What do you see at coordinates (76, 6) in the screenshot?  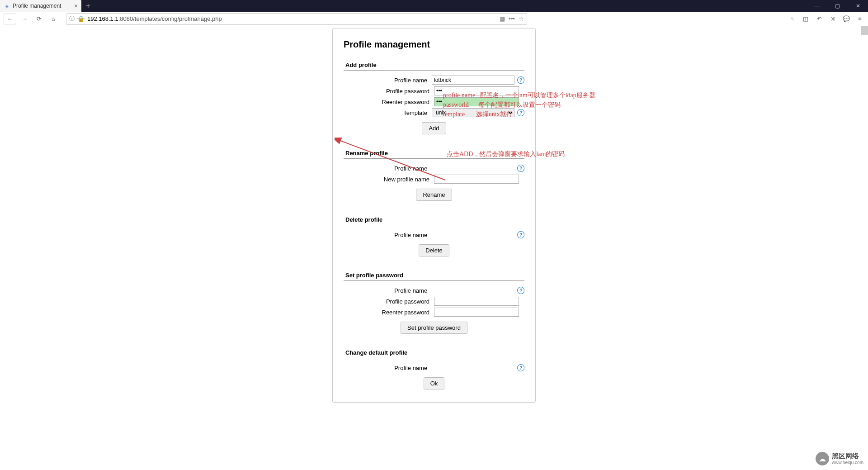 I see `close-tab-icon: ×` at bounding box center [76, 6].